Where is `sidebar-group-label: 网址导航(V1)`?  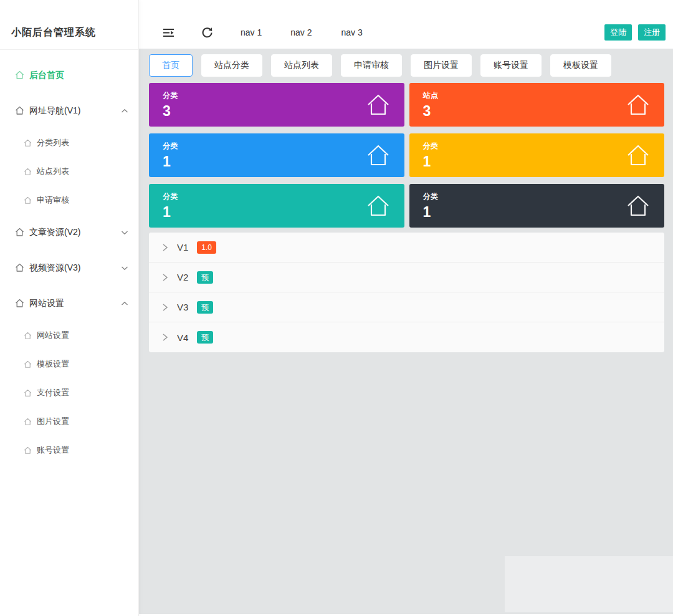
sidebar-group-label: 网址导航(V1) is located at coordinates (55, 111).